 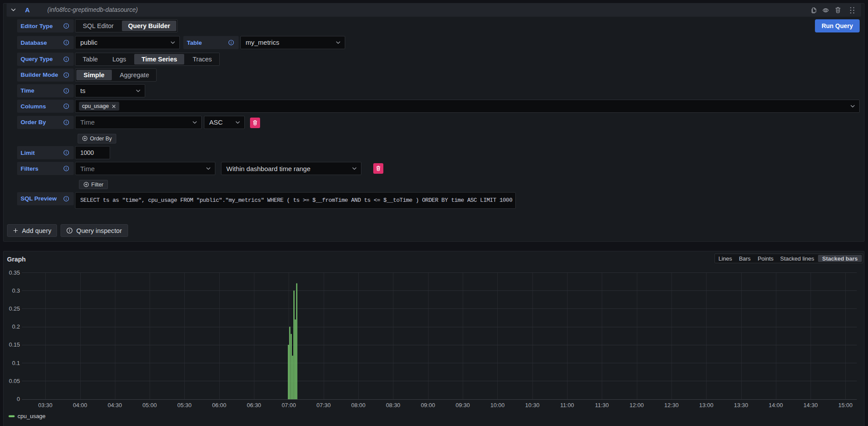 I want to click on svg-text: 14:00, so click(x=776, y=405).